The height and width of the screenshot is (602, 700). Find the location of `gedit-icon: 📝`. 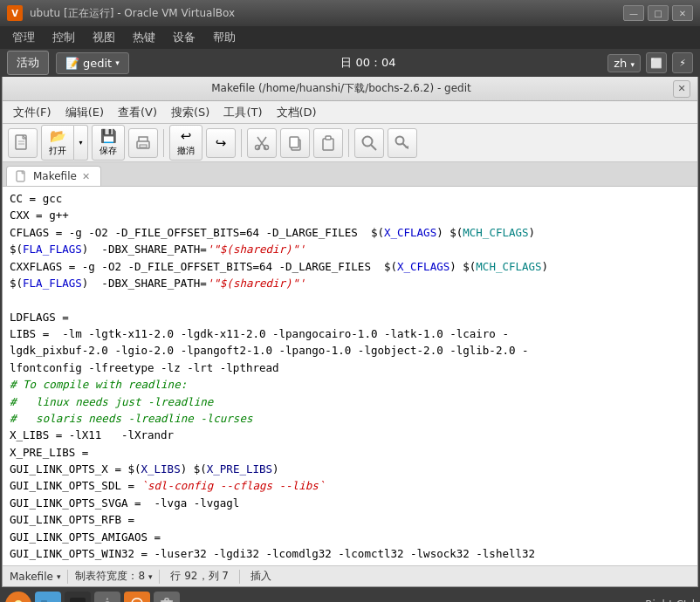

gedit-icon: 📝 is located at coordinates (72, 63).